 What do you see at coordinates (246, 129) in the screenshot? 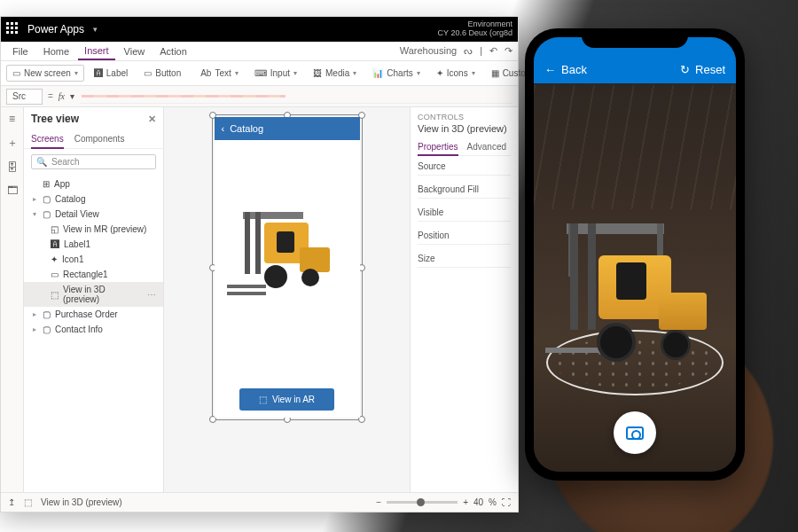
I see `app-header-title: Catalog` at bounding box center [246, 129].